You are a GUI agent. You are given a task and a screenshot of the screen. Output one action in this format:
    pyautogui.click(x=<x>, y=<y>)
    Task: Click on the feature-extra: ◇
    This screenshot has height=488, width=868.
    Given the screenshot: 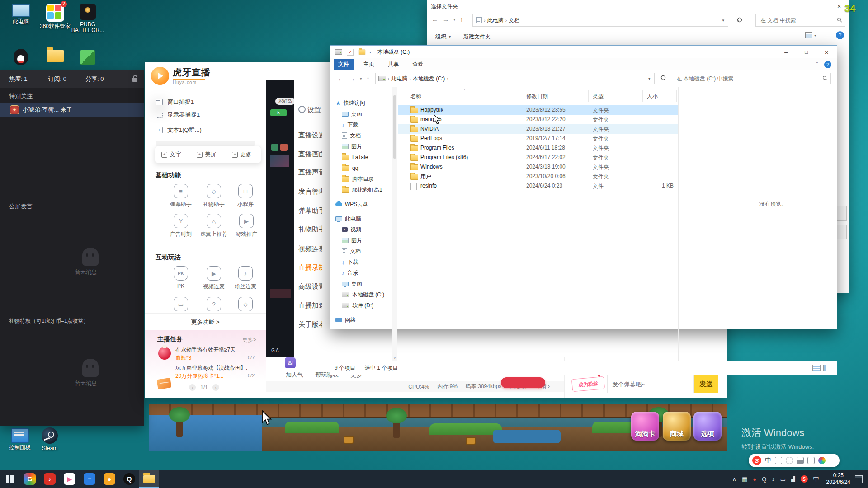 What is the action you would take?
    pyautogui.click(x=245, y=304)
    